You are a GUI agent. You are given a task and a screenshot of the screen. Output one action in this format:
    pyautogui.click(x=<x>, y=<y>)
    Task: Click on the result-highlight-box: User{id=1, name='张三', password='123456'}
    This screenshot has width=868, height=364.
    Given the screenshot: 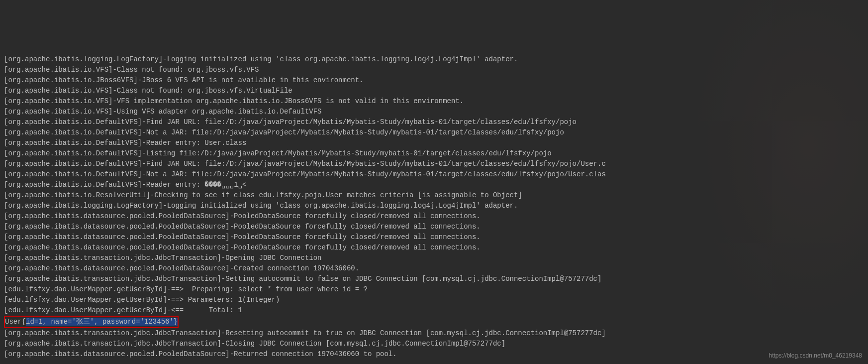 What is the action you would take?
    pyautogui.click(x=92, y=322)
    